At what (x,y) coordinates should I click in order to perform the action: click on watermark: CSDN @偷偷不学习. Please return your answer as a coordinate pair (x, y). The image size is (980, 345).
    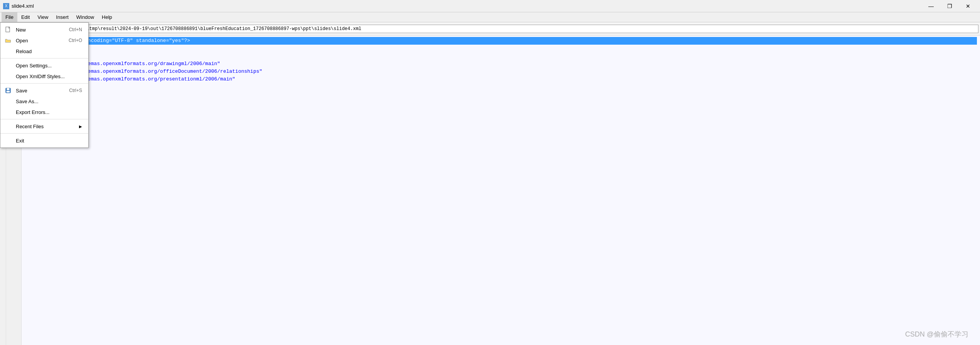
    Looking at the image, I should click on (937, 334).